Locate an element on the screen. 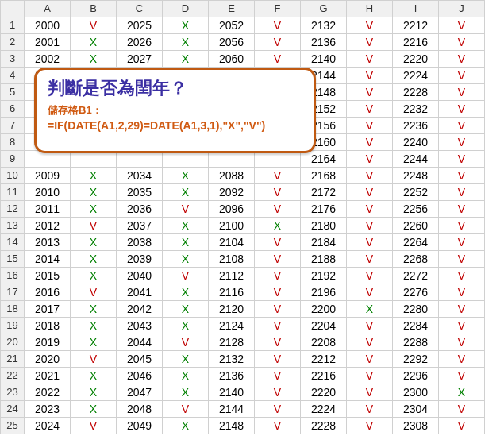 Image resolution: width=504 pixels, height=436 pixels. cell-G9: 2164 is located at coordinates (324, 159).